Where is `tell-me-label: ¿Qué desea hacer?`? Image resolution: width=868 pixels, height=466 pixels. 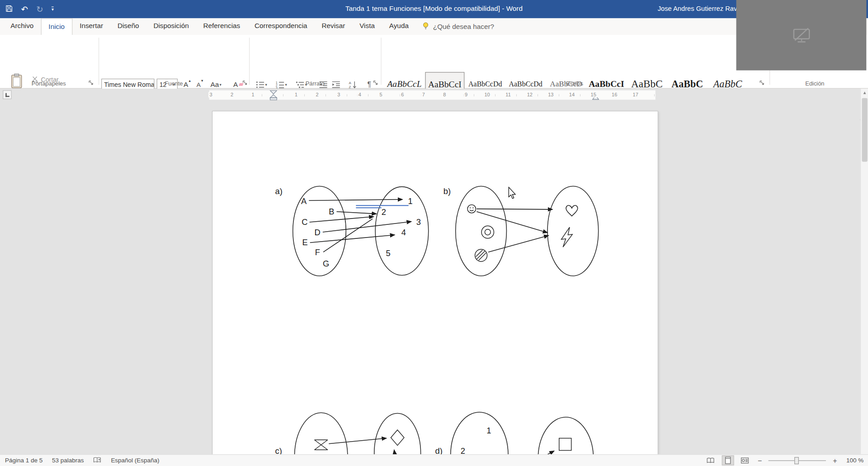 tell-me-label: ¿Qué desea hacer? is located at coordinates (464, 26).